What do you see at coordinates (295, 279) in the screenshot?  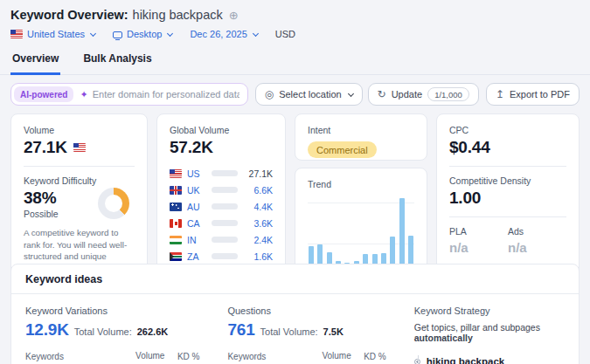 I see `keyword-ideas-title: Keyword ideas` at bounding box center [295, 279].